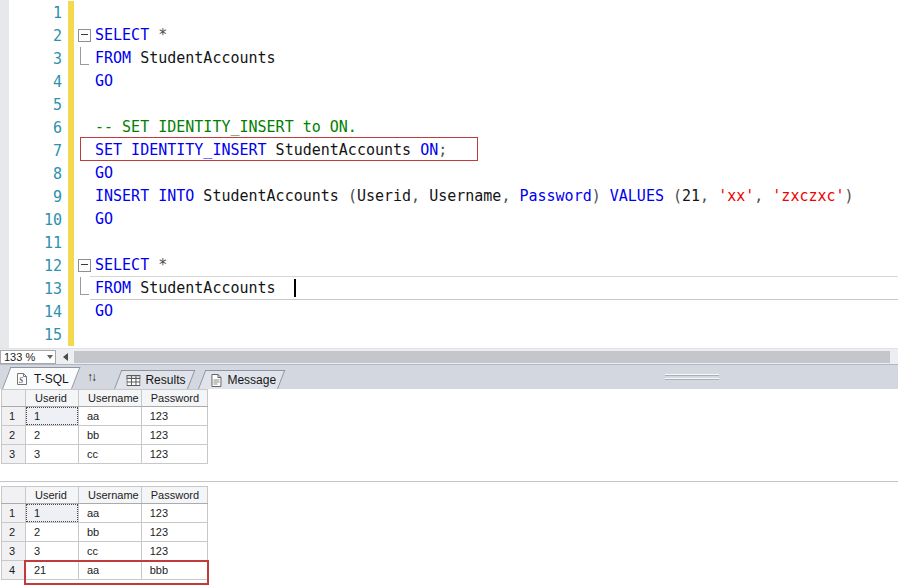 The image size is (898, 586). Describe the element at coordinates (14, 570) in the screenshot. I see `row-header: 4` at that location.